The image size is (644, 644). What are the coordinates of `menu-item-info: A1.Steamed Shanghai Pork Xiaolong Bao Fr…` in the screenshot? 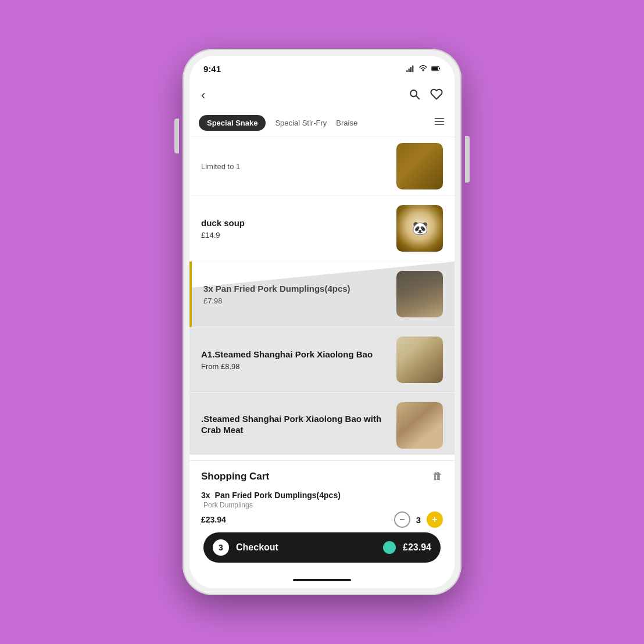 It's located at (299, 360).